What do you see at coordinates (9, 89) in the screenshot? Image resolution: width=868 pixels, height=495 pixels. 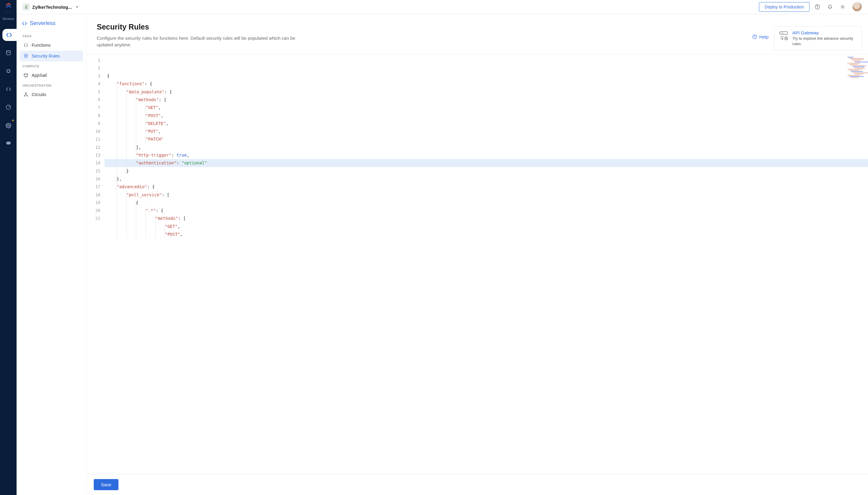 I see `exchange-icon` at bounding box center [9, 89].